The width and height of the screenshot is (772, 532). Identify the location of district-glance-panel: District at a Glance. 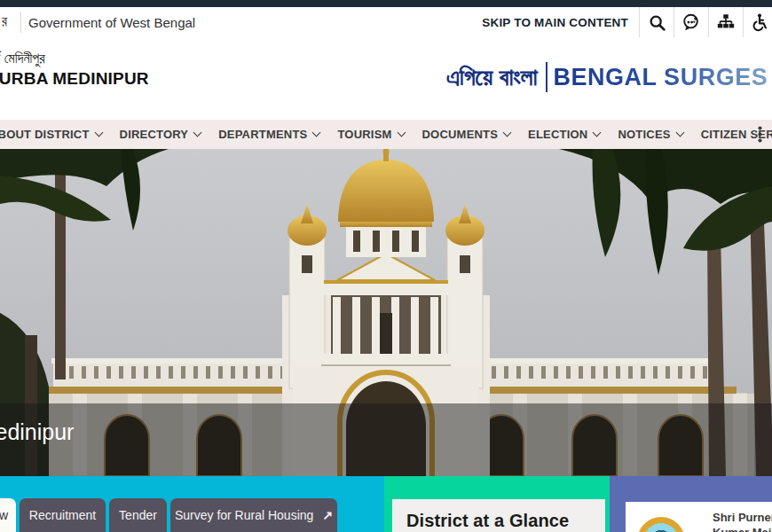
(497, 504).